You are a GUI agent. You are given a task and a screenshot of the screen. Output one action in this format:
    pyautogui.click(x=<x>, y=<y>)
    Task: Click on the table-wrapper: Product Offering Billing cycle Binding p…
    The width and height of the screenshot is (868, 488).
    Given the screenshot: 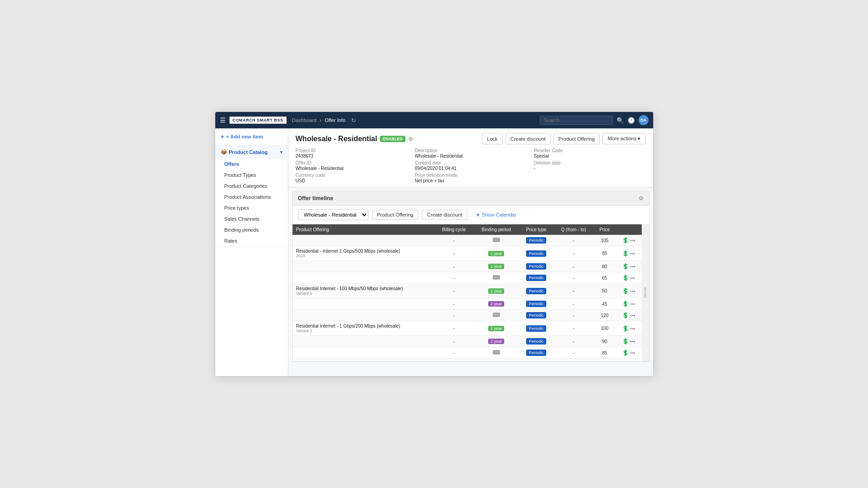 What is the action you would take?
    pyautogui.click(x=471, y=293)
    